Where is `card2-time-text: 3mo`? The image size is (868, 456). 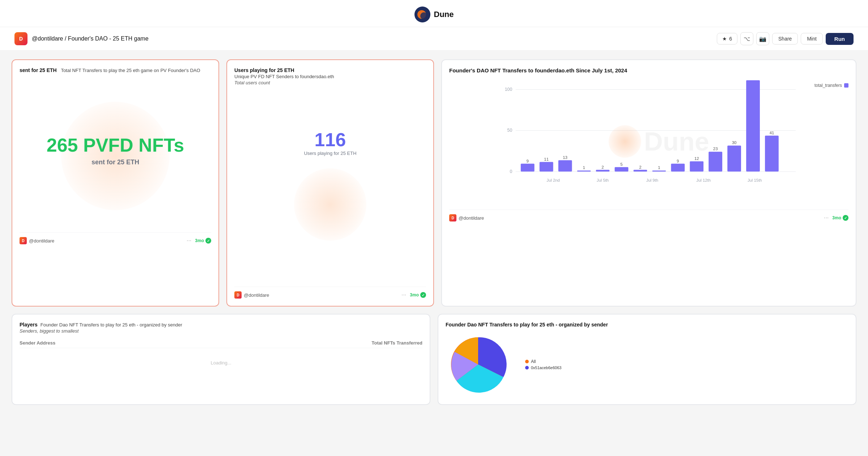
card2-time-text: 3mo is located at coordinates (414, 295).